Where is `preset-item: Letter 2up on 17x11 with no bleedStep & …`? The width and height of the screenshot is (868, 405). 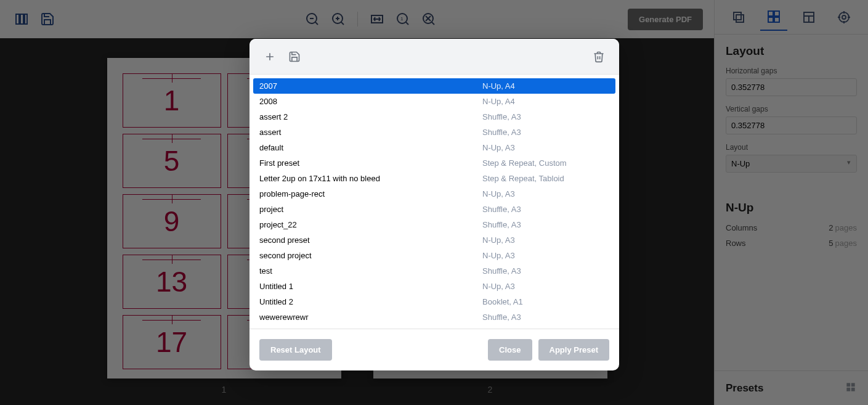 preset-item: Letter 2up on 17x11 with no bleedStep & … is located at coordinates (434, 179).